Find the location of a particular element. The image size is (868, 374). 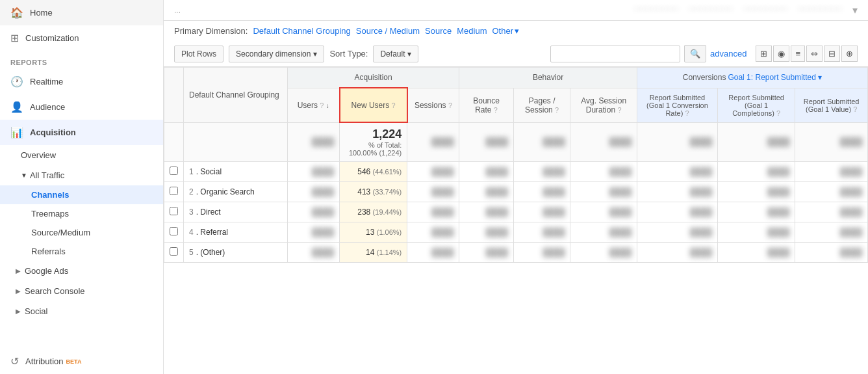

th-users: Users ? ↓ is located at coordinates (314, 105).